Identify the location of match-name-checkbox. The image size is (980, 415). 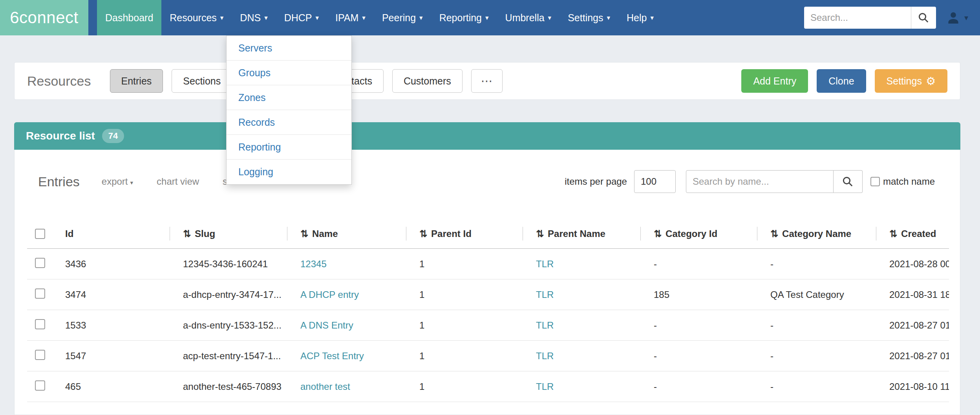
(875, 182).